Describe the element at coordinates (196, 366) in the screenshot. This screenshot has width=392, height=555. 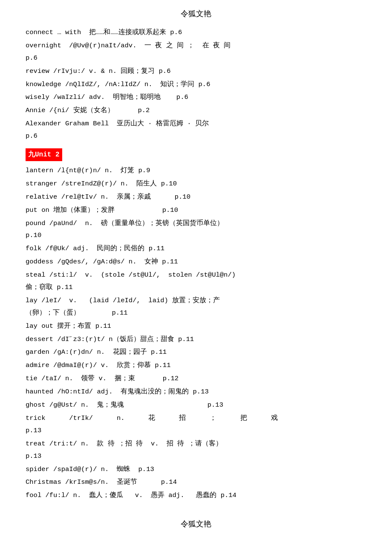
I see `entry: admire /@dmaI@(r)/ v. 欣赏；仰慕 p.11` at that location.